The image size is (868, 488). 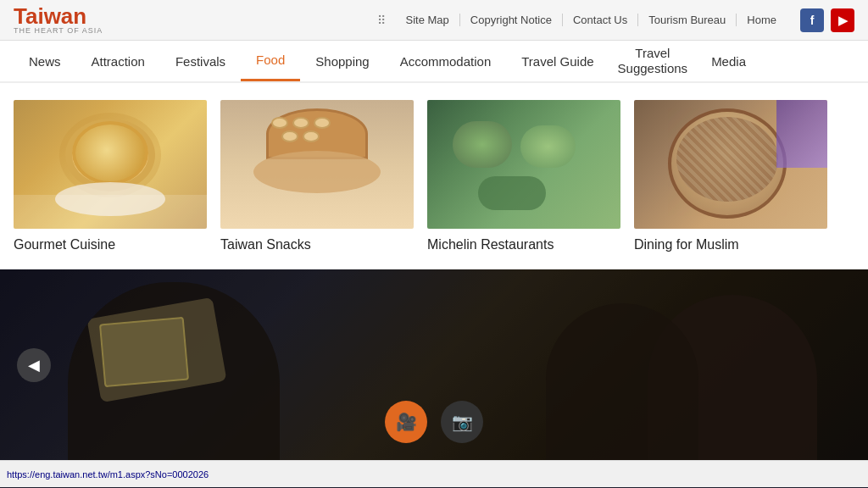 I want to click on tourism-link: Tourism Bureau, so click(x=687, y=20).